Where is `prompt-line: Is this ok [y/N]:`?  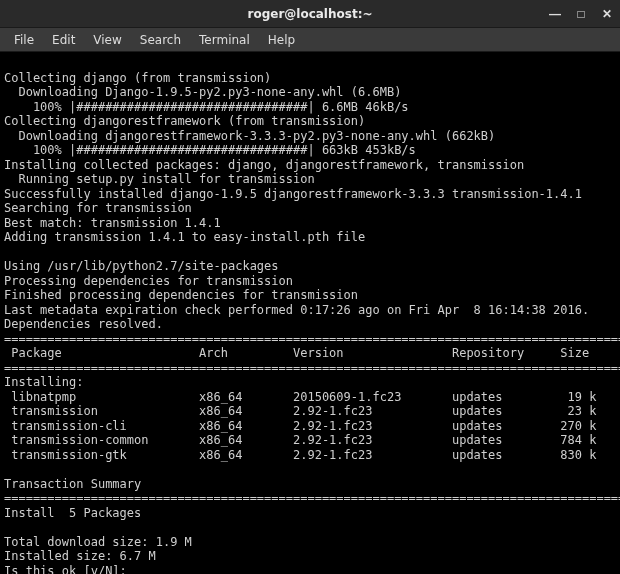
prompt-line: Is this ok [y/N]: is located at coordinates (69, 570).